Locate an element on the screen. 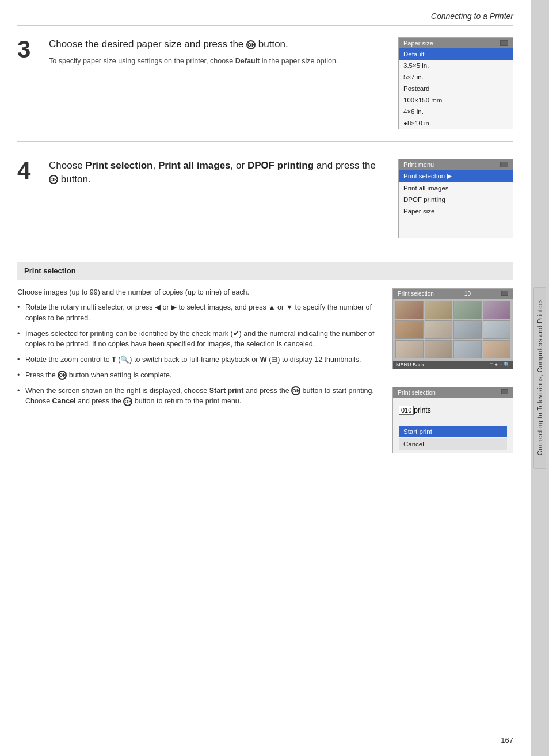 Image resolution: width=549 pixels, height=756 pixels. print-select-screen2: Print selection 010prints Start print Ca… is located at coordinates (453, 420).